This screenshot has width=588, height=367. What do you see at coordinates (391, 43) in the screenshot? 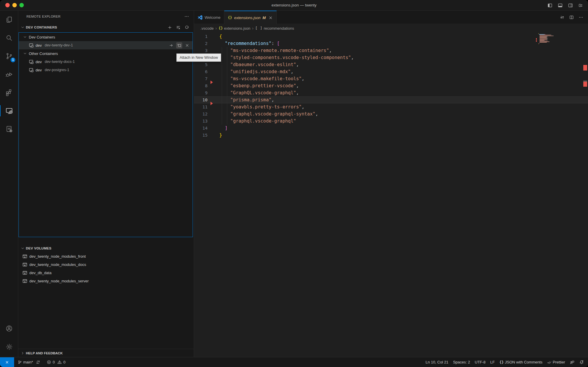
I see `code-line: 2 "recommendations": [` at bounding box center [391, 43].